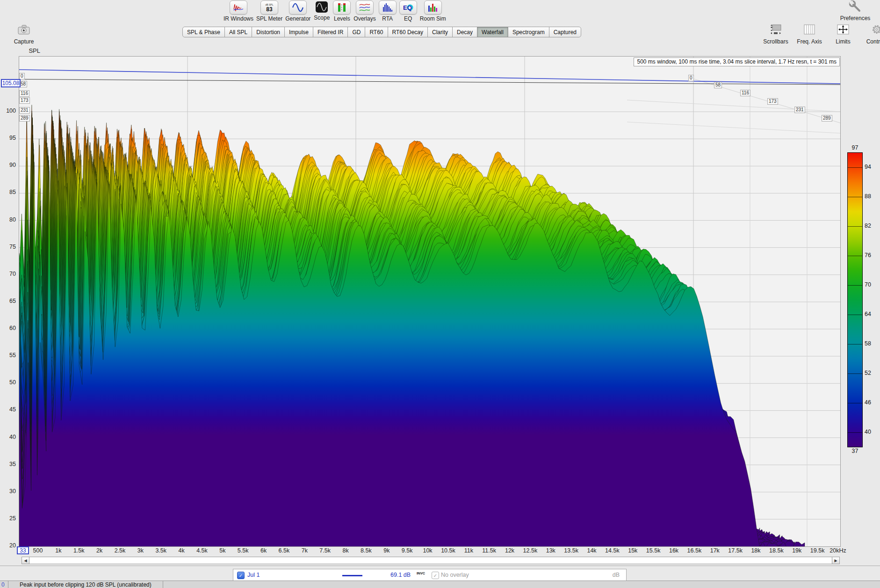 This screenshot has height=588, width=880. I want to click on x-tick-label: 15k, so click(633, 551).